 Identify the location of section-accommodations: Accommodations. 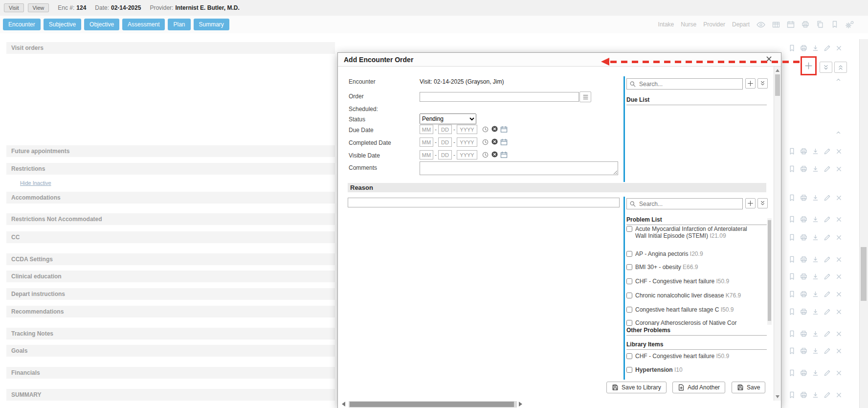
(171, 198).